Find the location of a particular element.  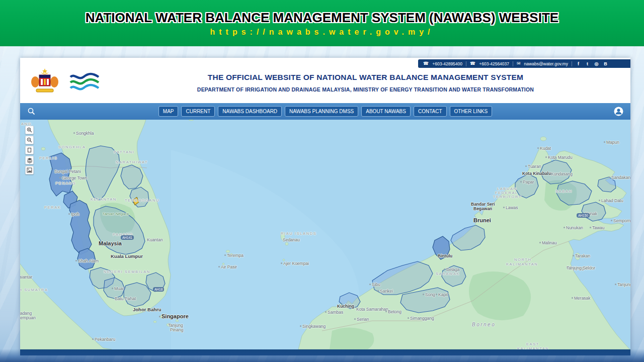

map-label: Lawas is located at coordinates (511, 208).